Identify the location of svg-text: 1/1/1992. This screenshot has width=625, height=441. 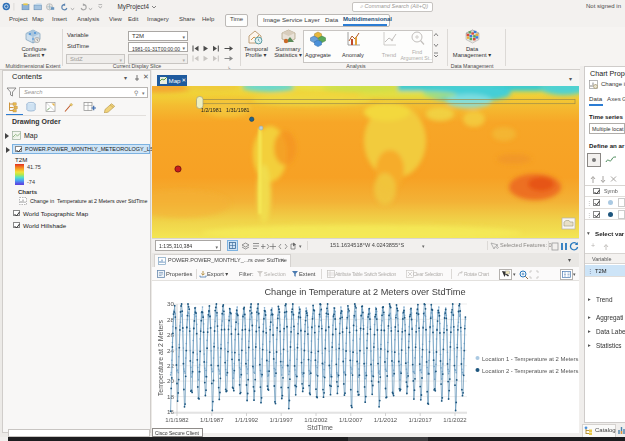
(247, 420).